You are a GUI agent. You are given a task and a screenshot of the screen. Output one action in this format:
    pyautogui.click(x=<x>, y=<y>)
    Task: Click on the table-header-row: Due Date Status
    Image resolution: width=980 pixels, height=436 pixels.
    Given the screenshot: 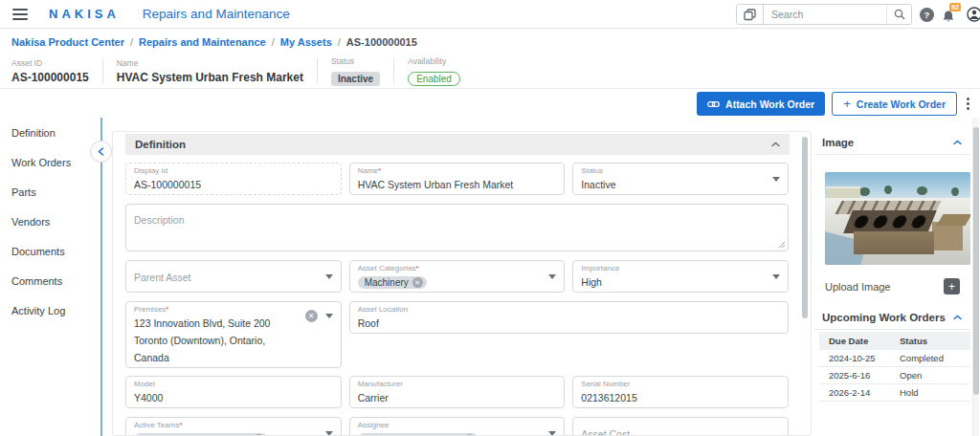 What is the action you would take?
    pyautogui.click(x=895, y=340)
    